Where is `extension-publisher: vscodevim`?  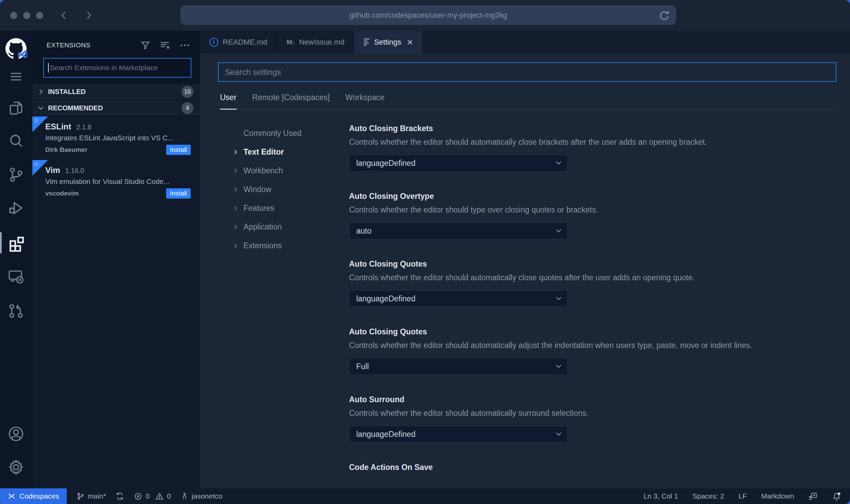
extension-publisher: vscodevim is located at coordinates (62, 193).